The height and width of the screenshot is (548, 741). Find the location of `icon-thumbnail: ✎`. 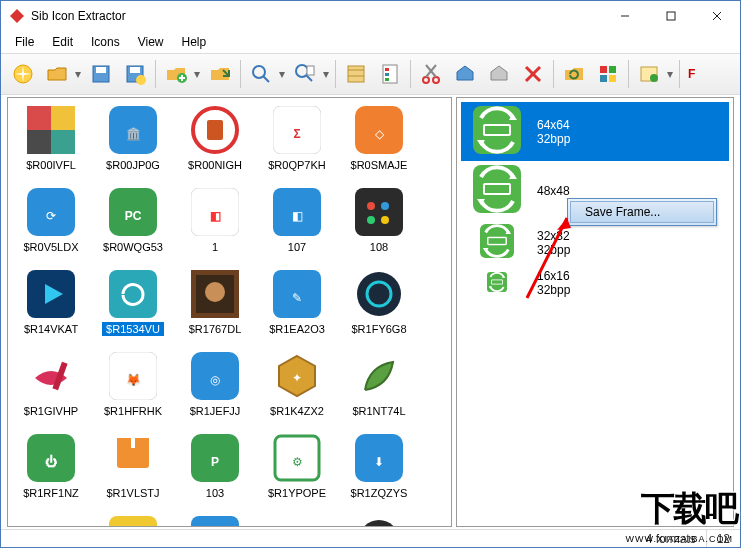

icon-thumbnail: ✎ is located at coordinates (297, 294).